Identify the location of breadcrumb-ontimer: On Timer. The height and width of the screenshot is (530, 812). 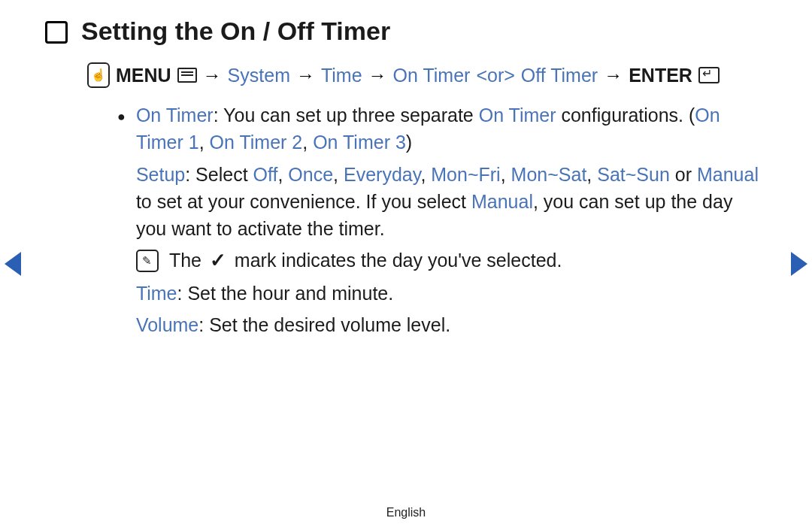
(432, 75).